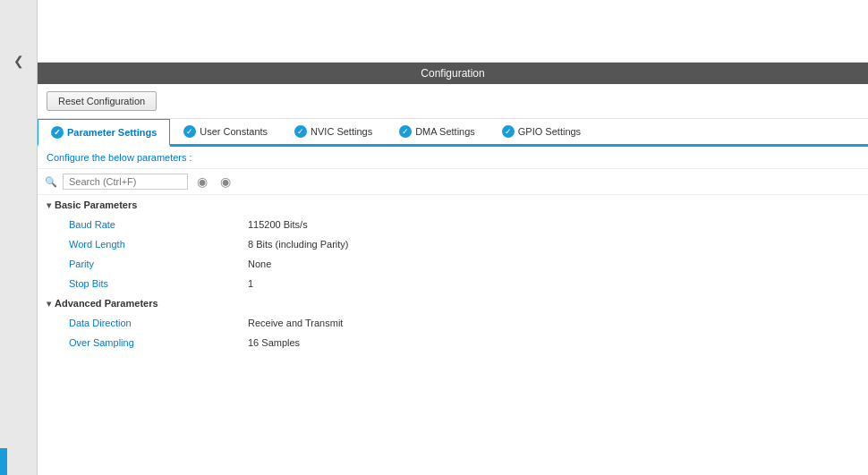 This screenshot has width=868, height=475. Describe the element at coordinates (453, 205) in the screenshot. I see `basic-parameters-header: ▾ Basic Parameters` at that location.